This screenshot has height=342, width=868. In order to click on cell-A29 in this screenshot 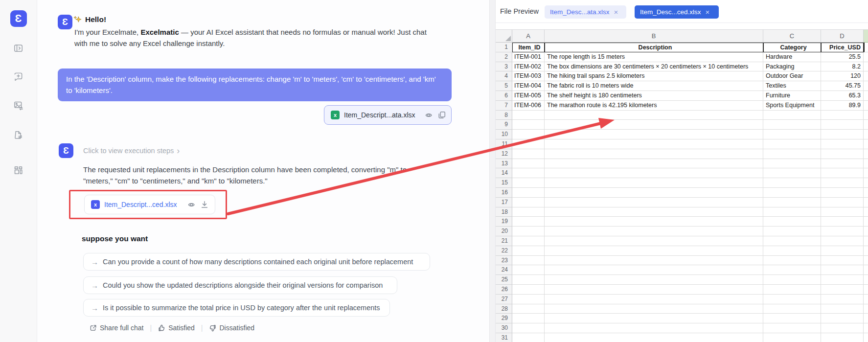, I will do `click(528, 319)`.